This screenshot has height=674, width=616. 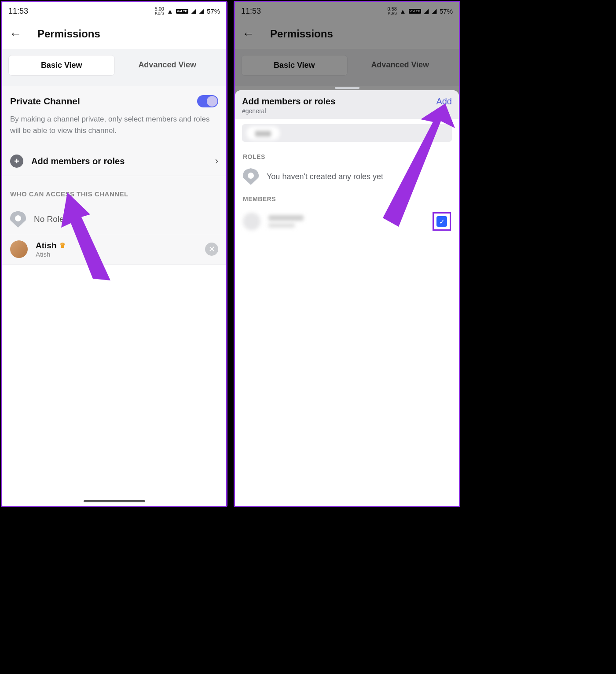 I want to click on sheet-search-input: ▮▮▮▮, so click(x=347, y=133).